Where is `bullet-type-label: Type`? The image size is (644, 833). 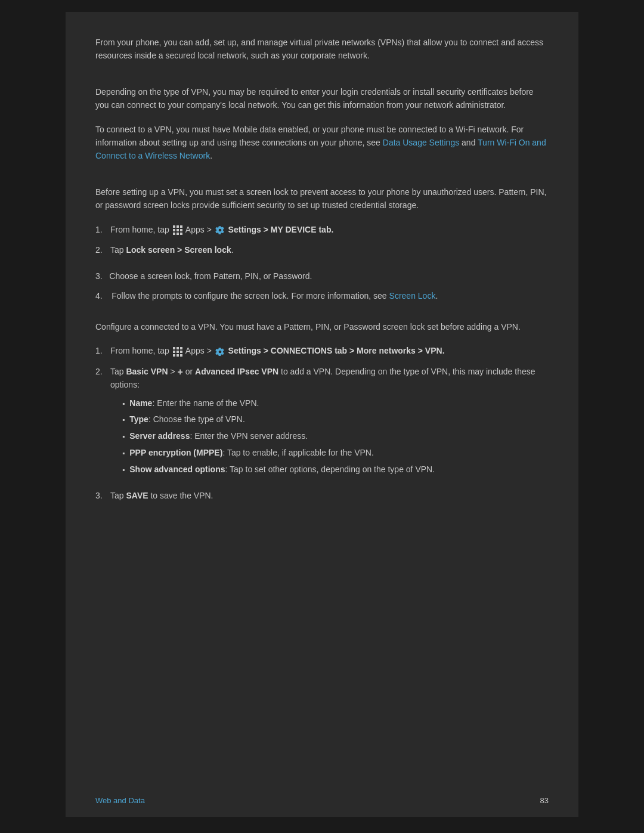
bullet-type-label: Type is located at coordinates (139, 420).